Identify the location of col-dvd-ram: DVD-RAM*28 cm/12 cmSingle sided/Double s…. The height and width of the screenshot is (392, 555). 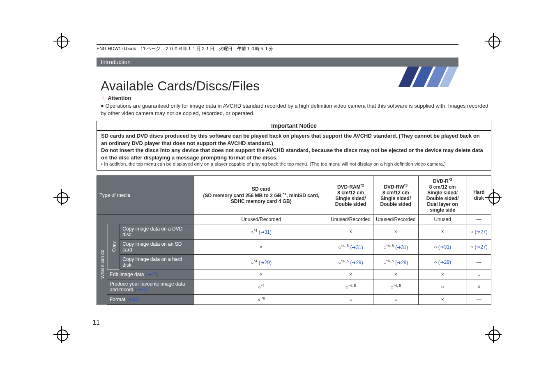
(351, 195).